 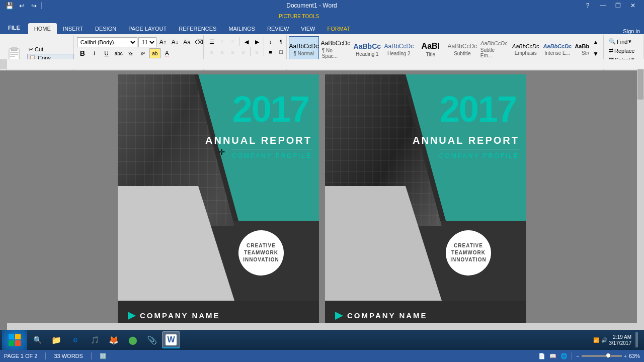 What do you see at coordinates (147, 29) in the screenshot?
I see `tab-page-layout: PAGE LAYOUT` at bounding box center [147, 29].